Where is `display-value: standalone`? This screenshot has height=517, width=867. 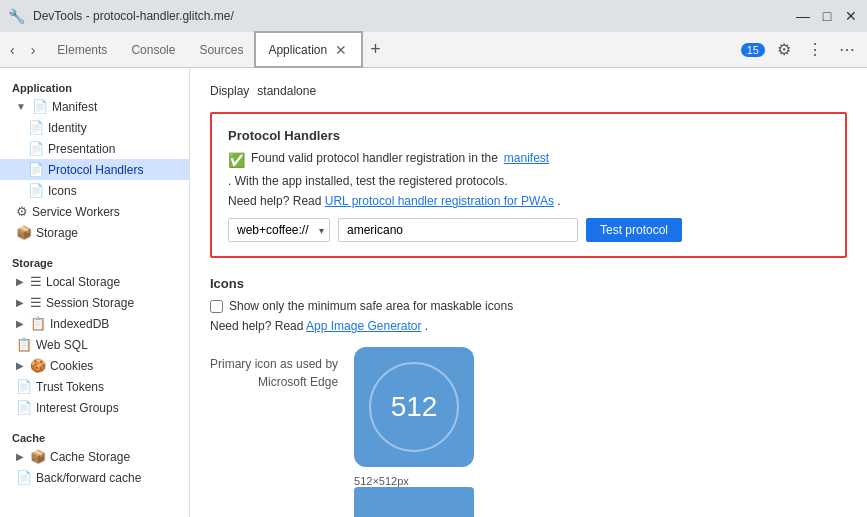
display-value: standalone is located at coordinates (286, 91).